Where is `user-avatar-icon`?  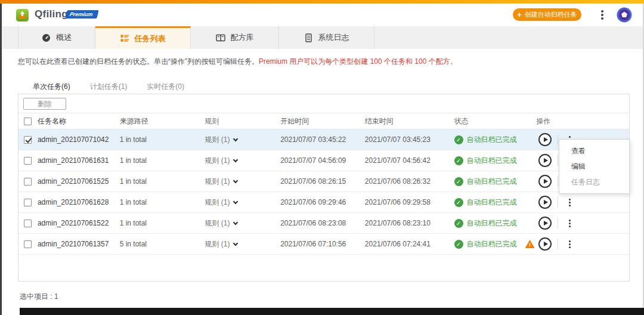 user-avatar-icon is located at coordinates (624, 15).